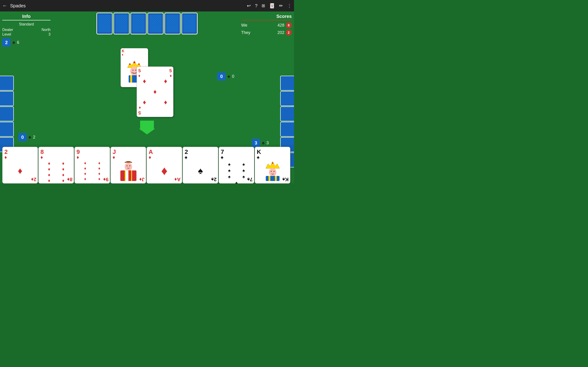 This screenshot has width=588, height=367. I want to click on hand-card-7s: 7 ♠ ♠♠ ♠♠ ♠♠ ♠ 7♠, so click(236, 165).